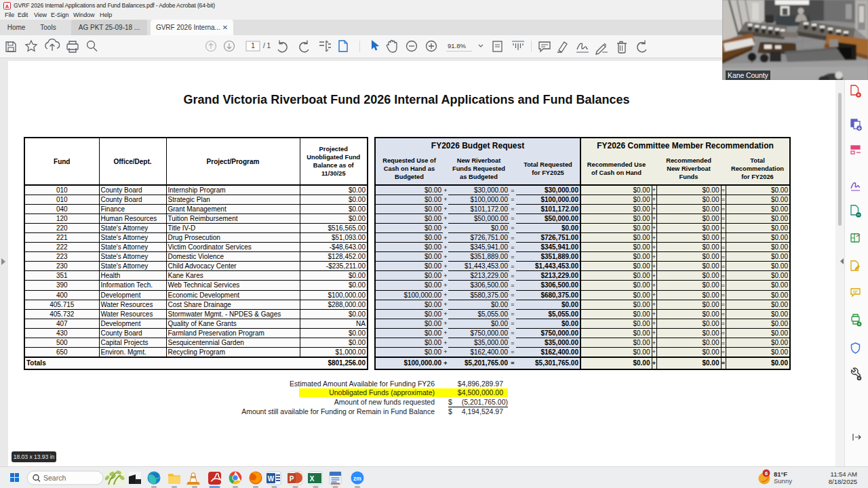  I want to click on svg-text: W, so click(271, 479).